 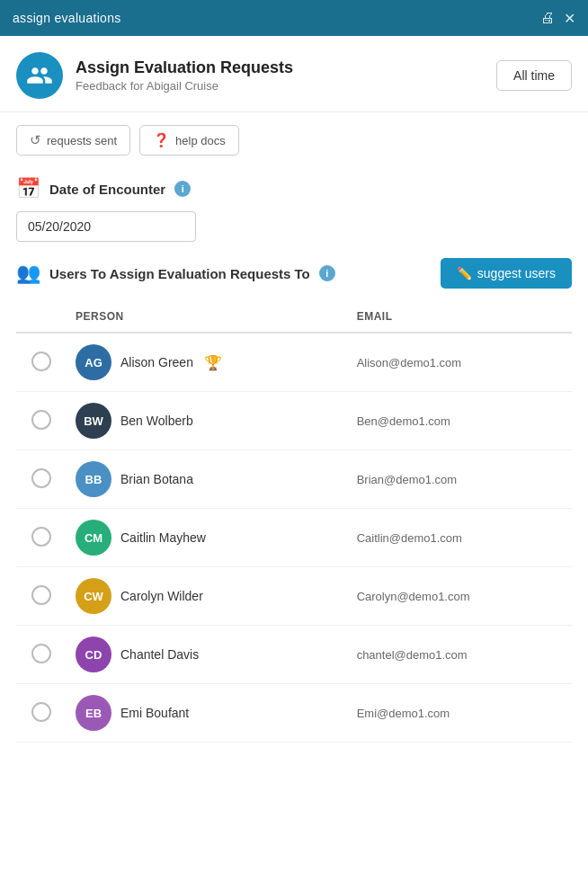 I want to click on suggest-wand-icon: ✏️, so click(x=464, y=273).